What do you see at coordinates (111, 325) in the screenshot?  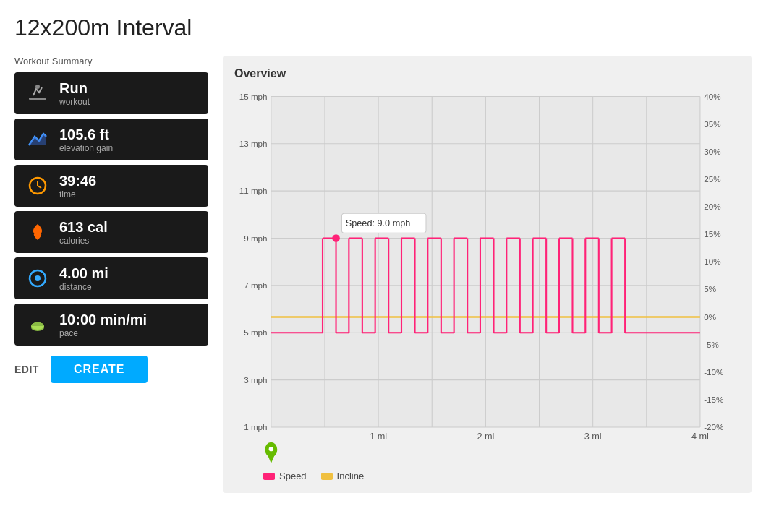 I see `stat-card-pace: 10:00 min/mi pace` at bounding box center [111, 325].